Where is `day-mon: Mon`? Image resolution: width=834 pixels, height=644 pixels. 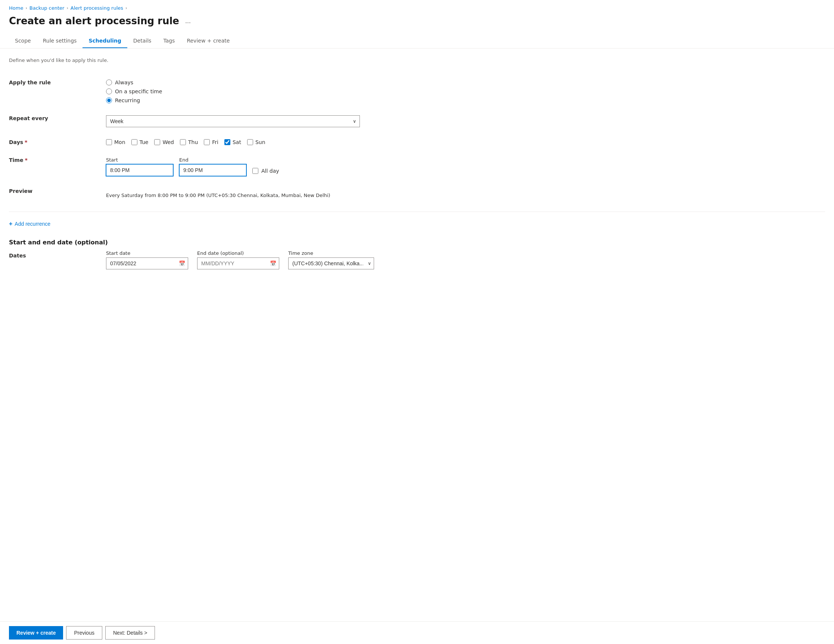 day-mon: Mon is located at coordinates (116, 142).